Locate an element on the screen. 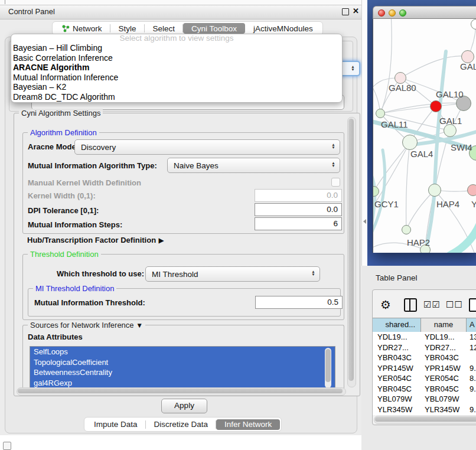 This screenshot has width=476, height=450. float-window-icon is located at coordinates (345, 12).